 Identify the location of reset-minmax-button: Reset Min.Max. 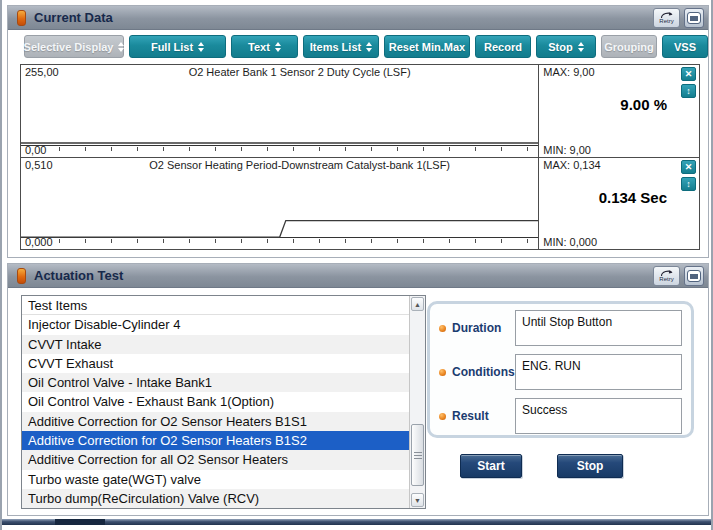
(427, 46).